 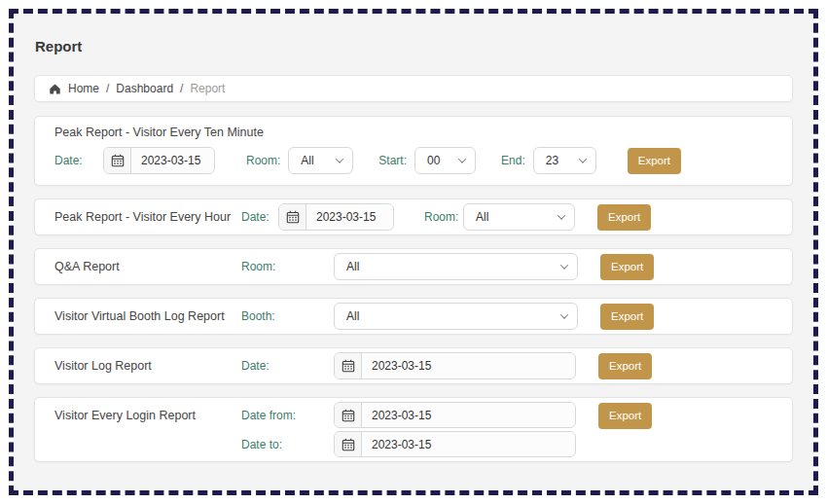 What do you see at coordinates (514, 161) in the screenshot?
I see `end-label: End:` at bounding box center [514, 161].